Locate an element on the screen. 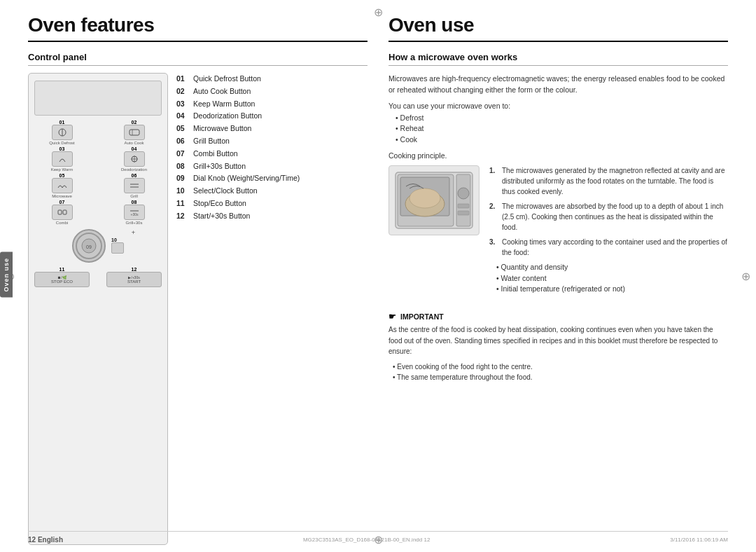 This screenshot has height=552, width=756. btn-08: 08 +30s Grill+30s is located at coordinates (134, 212).